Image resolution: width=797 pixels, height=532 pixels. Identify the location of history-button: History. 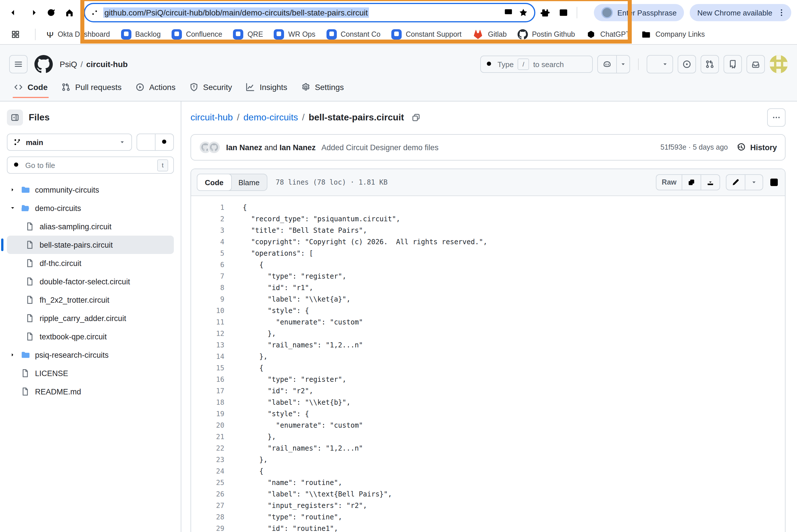
(757, 147).